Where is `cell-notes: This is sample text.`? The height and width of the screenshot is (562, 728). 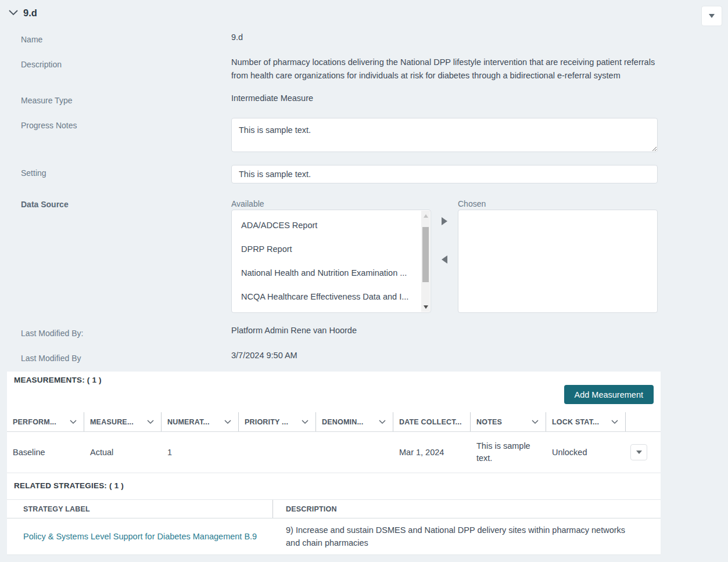 cell-notes: This is sample text. is located at coordinates (508, 452).